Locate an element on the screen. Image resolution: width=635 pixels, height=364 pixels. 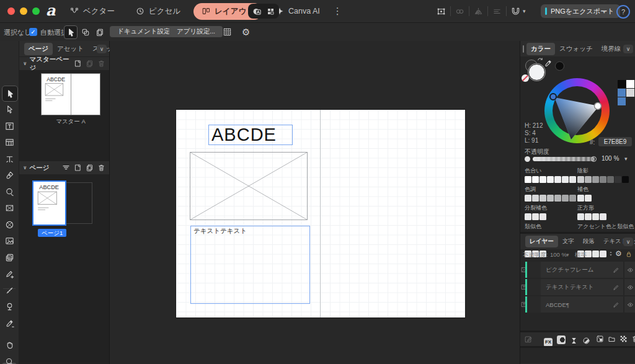
layer-row: テキストテキスト is located at coordinates (574, 287).